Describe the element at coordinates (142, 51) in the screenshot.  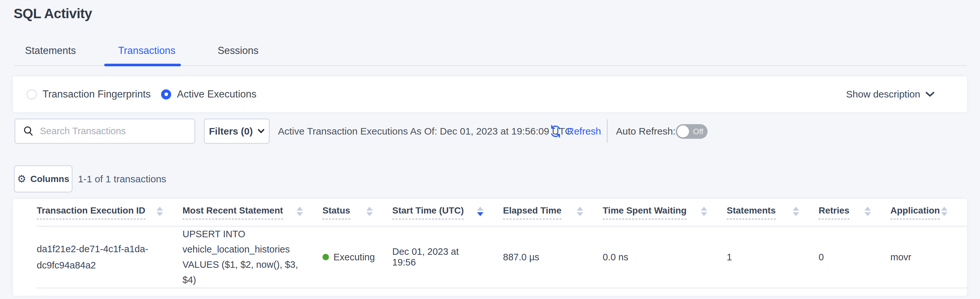
I see `tab-bar: Statements Transactions Sessions` at that location.